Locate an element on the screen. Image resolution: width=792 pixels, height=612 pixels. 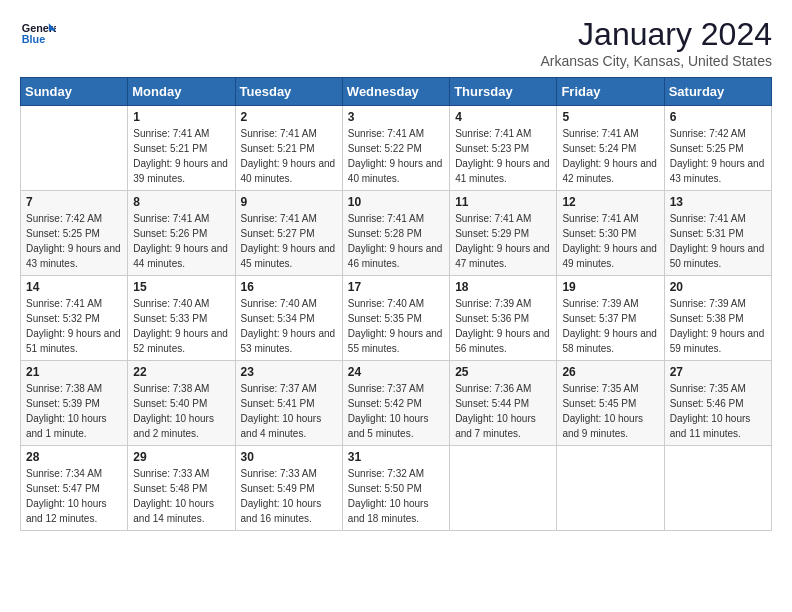
day-number: 12 is located at coordinates (610, 202).